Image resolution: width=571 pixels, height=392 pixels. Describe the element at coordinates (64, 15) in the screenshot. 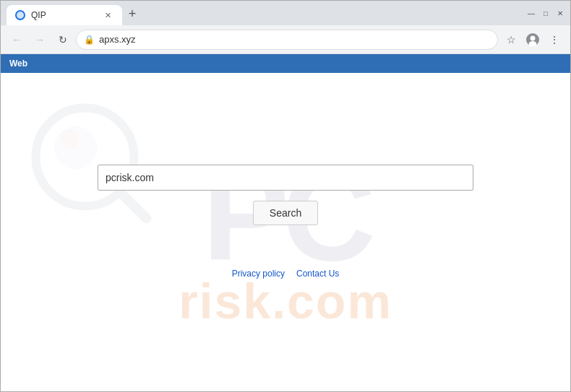

I see `browser-tab: QIP ✕` at that location.